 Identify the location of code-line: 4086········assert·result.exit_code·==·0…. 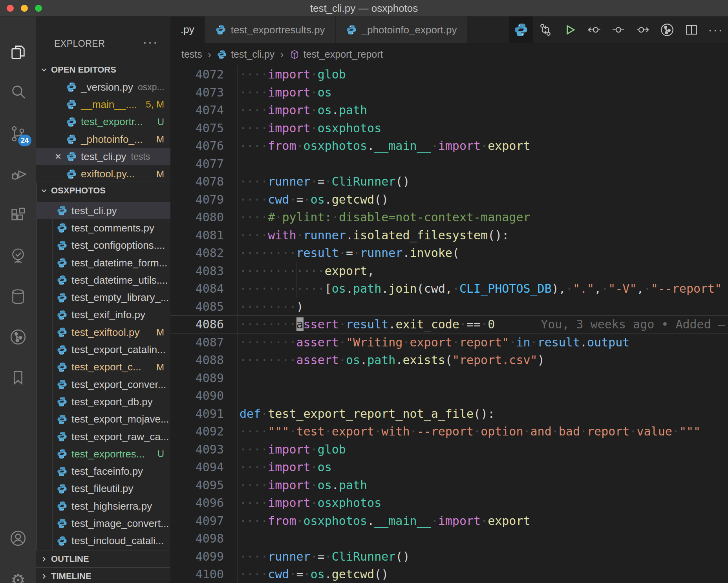
(449, 324).